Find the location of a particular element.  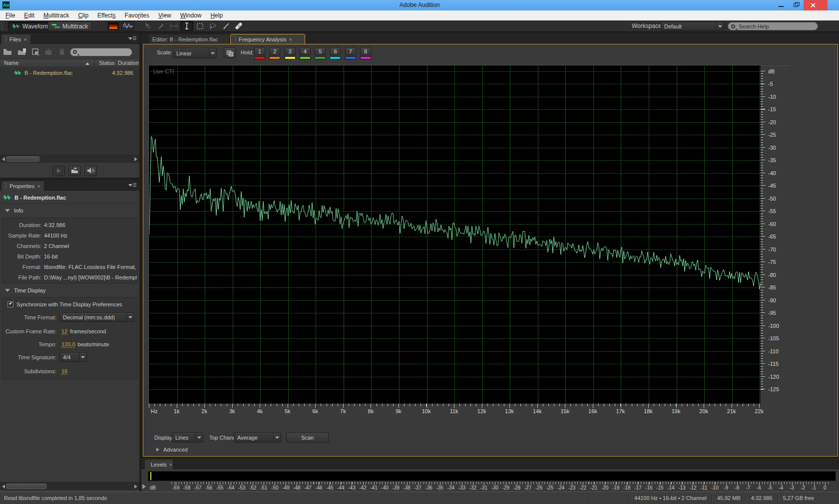

advanced-section-toggle: Advanced is located at coordinates (172, 450).